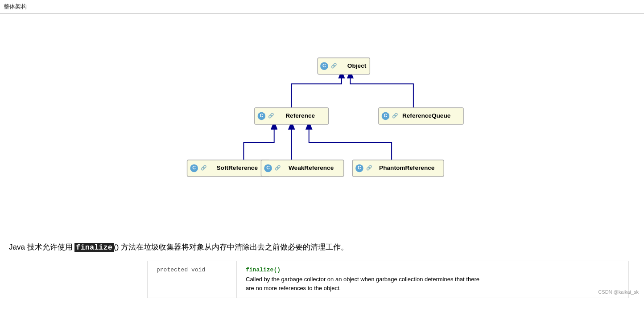  I want to click on code-table: protected void finalize() Called by the …, so click(388, 279).